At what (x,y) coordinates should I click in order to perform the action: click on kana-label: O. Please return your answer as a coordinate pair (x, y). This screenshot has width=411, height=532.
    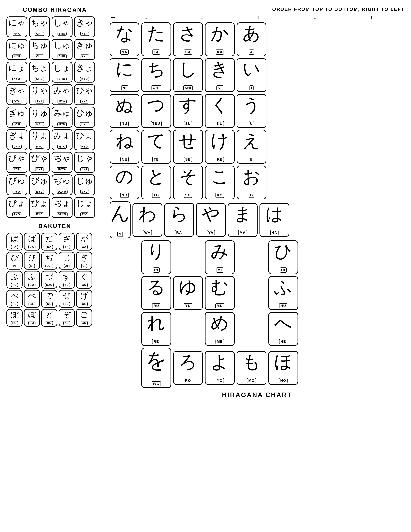
    Looking at the image, I should click on (252, 195).